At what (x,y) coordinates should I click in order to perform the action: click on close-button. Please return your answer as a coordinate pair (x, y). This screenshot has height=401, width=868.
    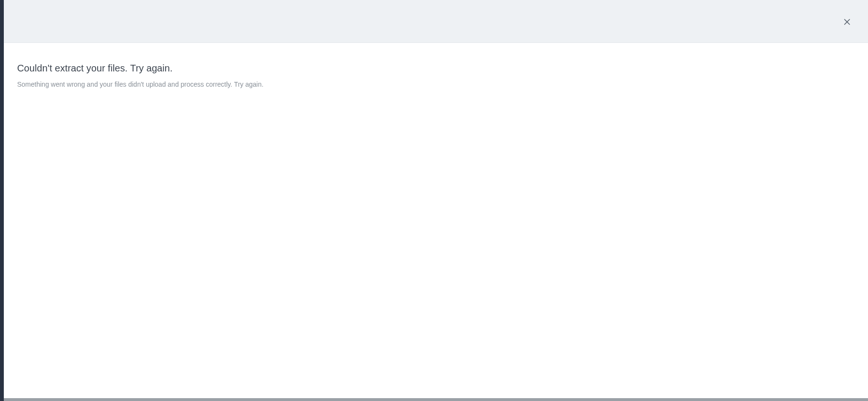
    Looking at the image, I should click on (847, 22).